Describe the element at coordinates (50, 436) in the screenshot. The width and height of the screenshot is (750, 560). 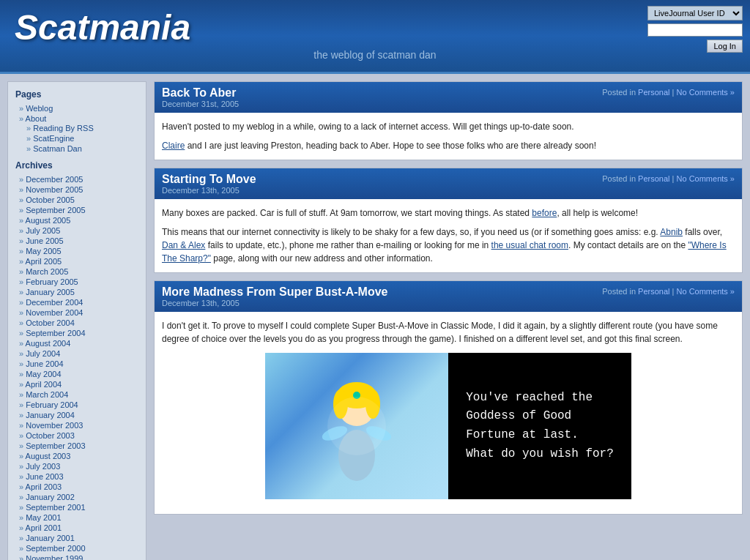
I see `archive-link: October 2003` at that location.